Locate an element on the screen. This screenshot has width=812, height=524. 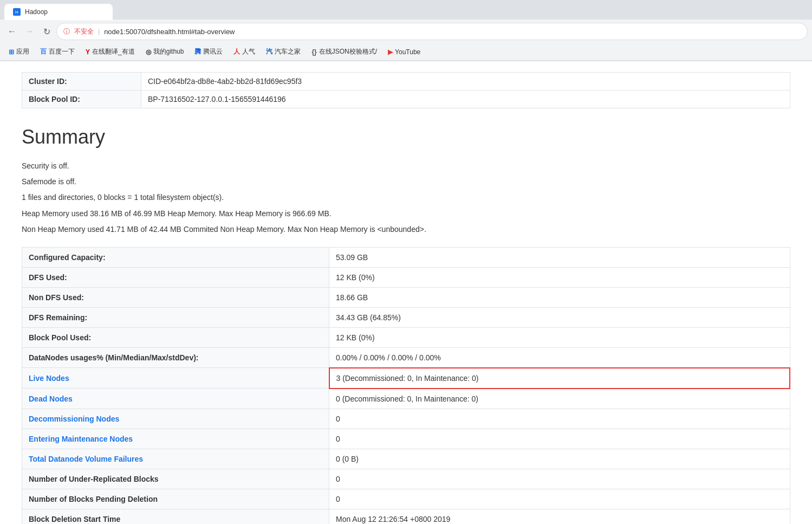
car-bookmark-label: 汽车之家 is located at coordinates (288, 52).